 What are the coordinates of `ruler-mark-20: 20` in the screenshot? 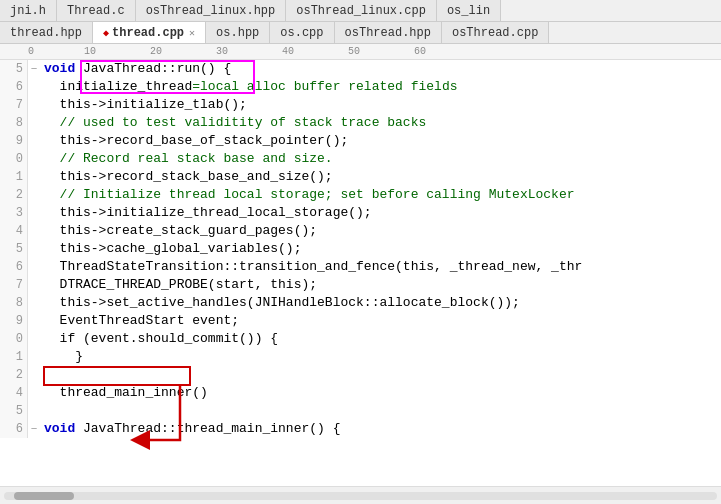 It's located at (156, 52).